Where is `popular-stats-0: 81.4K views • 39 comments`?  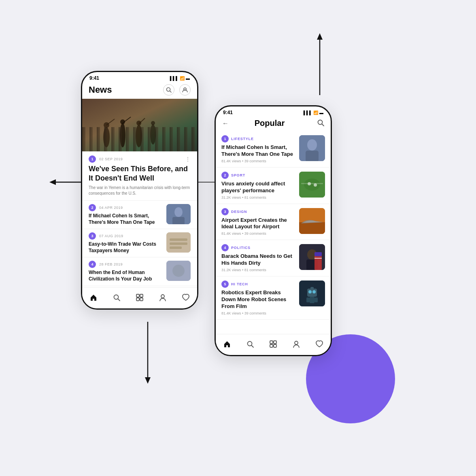 popular-stats-0: 81.4K views • 39 comments is located at coordinates (259, 161).